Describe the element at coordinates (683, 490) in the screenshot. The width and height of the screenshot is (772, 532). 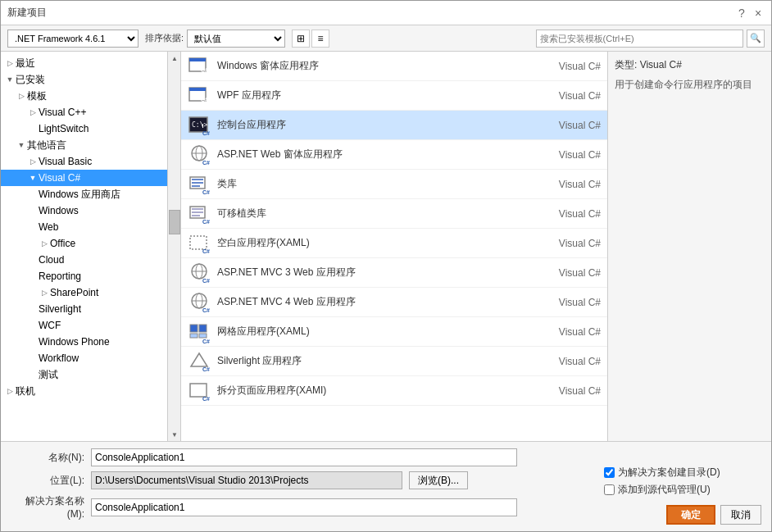
I see `checkbox2-row: 添加到源代码管理(U)` at that location.